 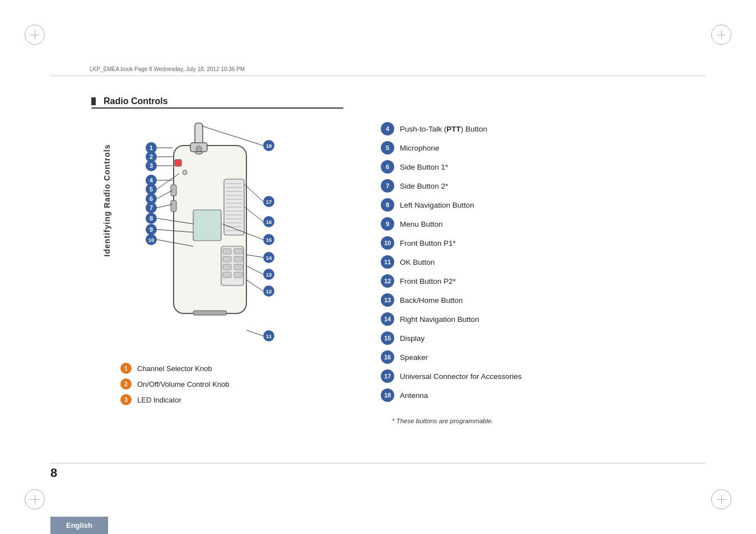 What do you see at coordinates (269, 240) in the screenshot?
I see `svg-text: 15` at bounding box center [269, 240].